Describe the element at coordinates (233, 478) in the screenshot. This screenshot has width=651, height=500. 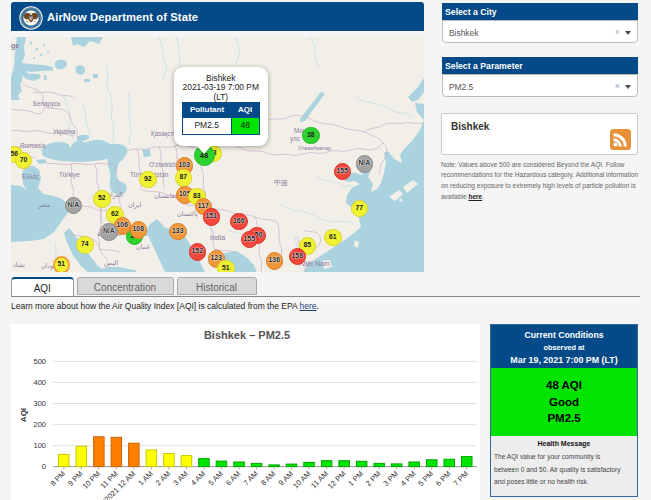
I see `svg-text: 6 AM` at that location.